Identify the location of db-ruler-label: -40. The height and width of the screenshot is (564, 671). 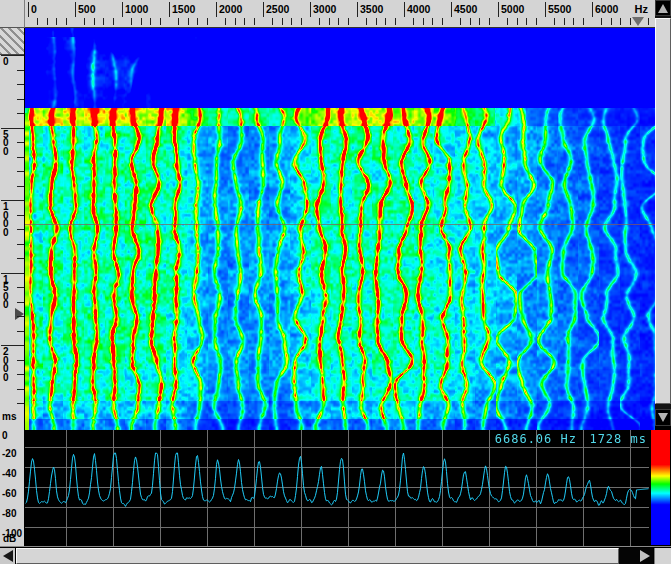
(9, 474).